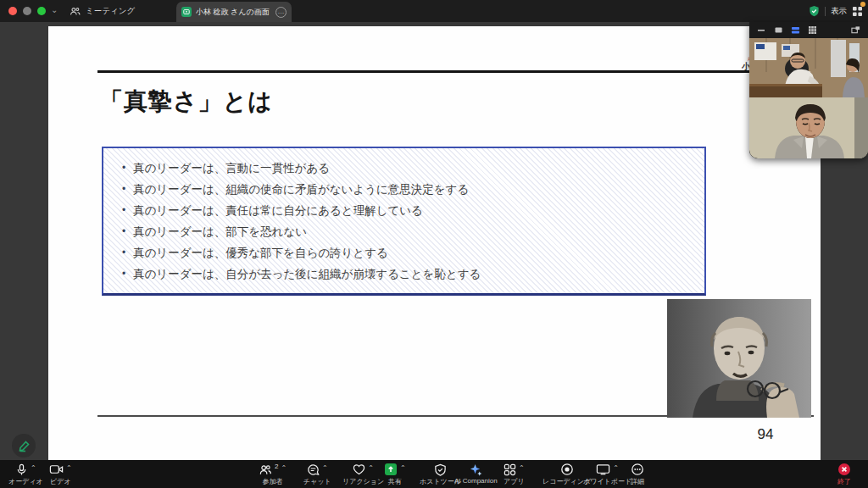  I want to click on slide-page-number: 94, so click(765, 435).